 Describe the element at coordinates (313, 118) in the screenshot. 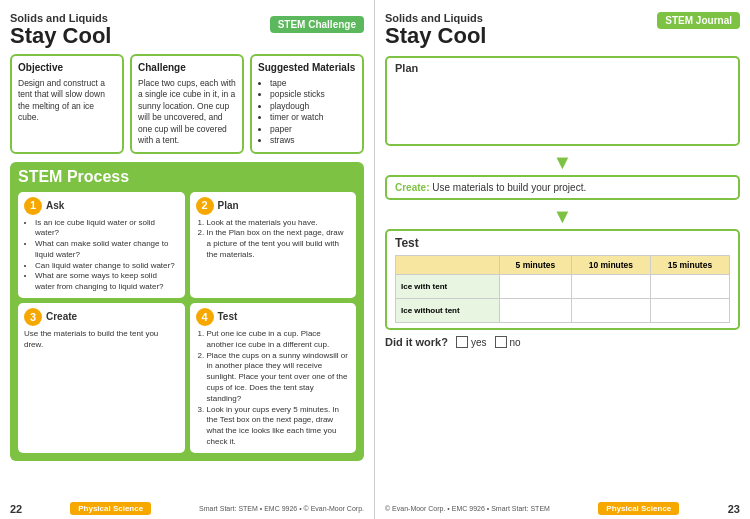

I see `list-item: timer or watch` at that location.